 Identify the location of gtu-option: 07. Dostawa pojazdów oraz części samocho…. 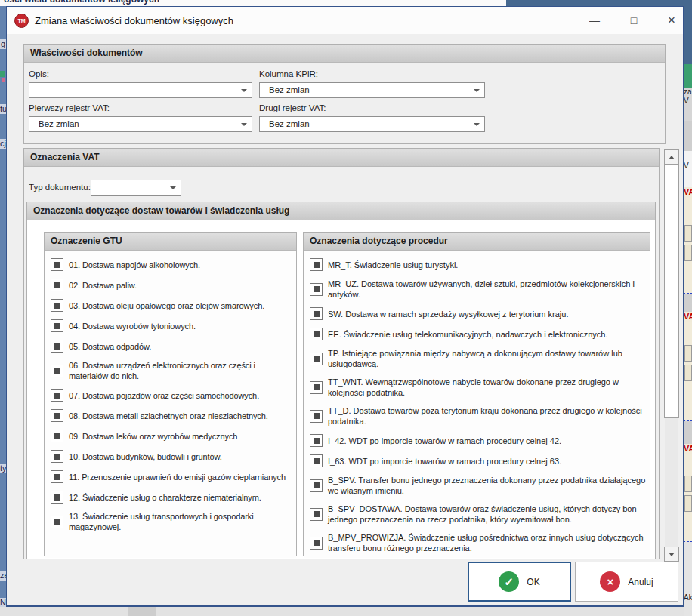
(172, 396).